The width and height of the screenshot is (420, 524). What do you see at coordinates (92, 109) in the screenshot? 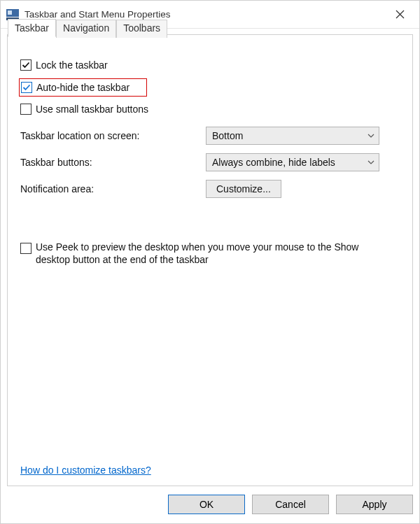
I see `small-buttons-label: Use small taskbar buttons` at bounding box center [92, 109].